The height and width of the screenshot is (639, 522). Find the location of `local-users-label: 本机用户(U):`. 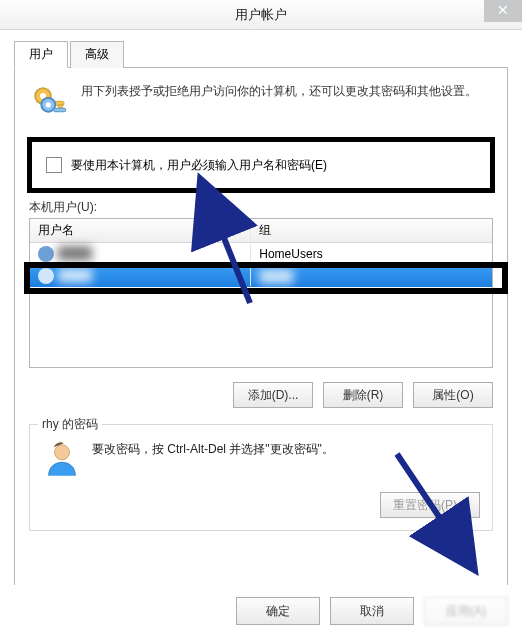

local-users-label: 本机用户(U): is located at coordinates (261, 208).